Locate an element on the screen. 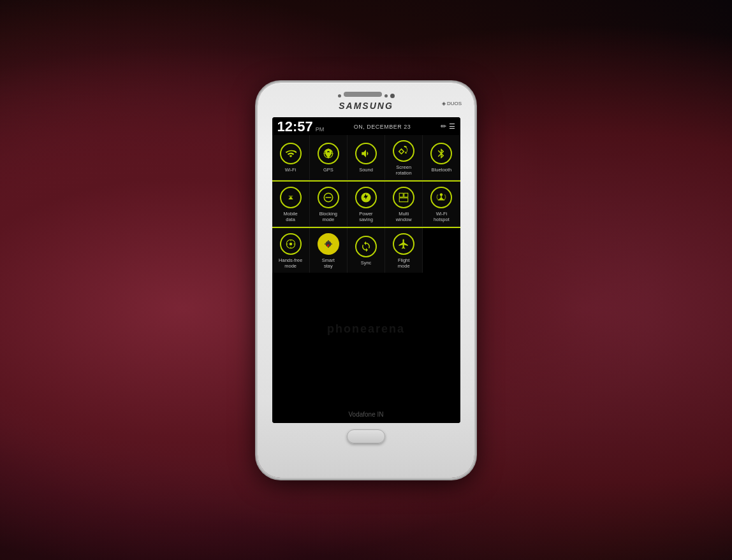 The height and width of the screenshot is (560, 732). toggle-mobile-data: Mobiledata is located at coordinates (291, 204).